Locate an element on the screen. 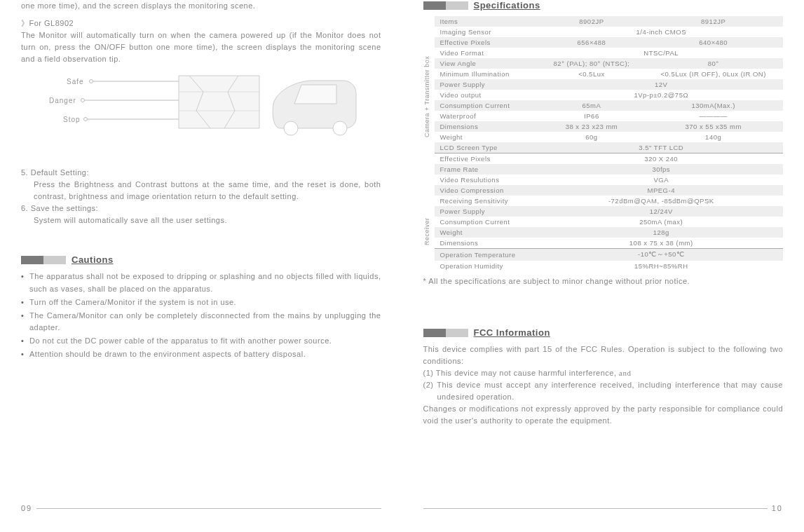 This screenshot has width=804, height=532. spec-value: <0.5Lux (IR OFF), 0Lux (IR ON) is located at coordinates (714, 74).